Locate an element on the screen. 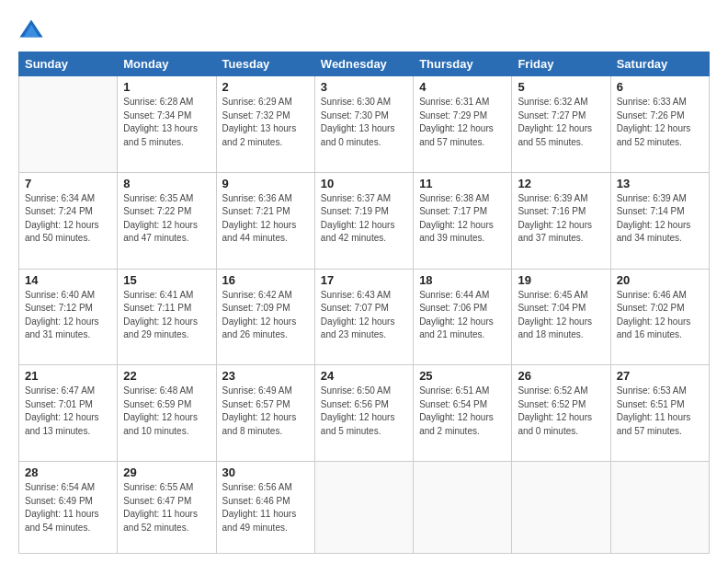  day-number: 29 is located at coordinates (166, 473).